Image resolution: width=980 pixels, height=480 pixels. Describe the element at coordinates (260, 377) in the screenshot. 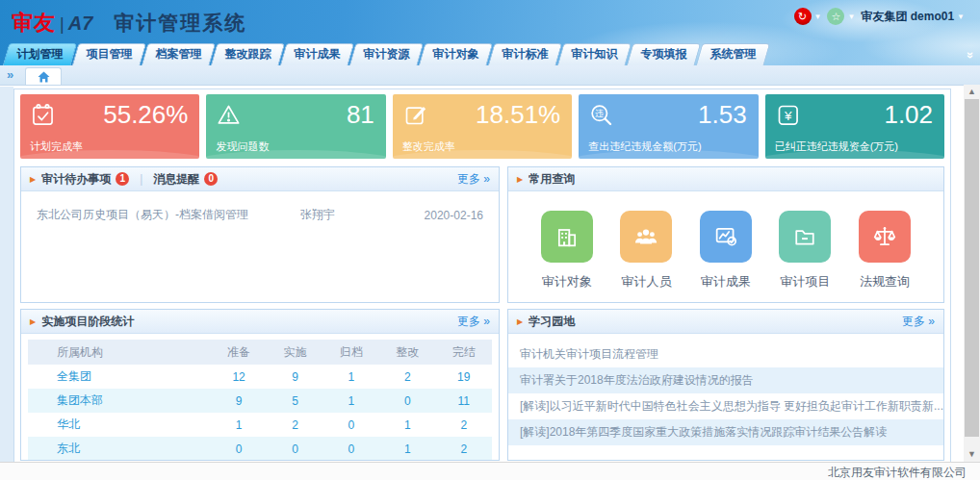

I see `table-row: 全集团 12 9 1 2 19` at that location.